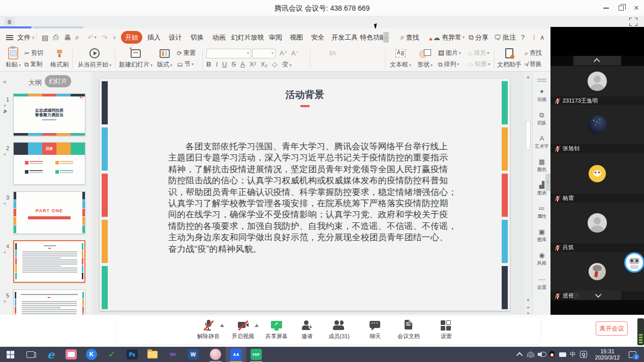  Describe the element at coordinates (542, 142) in the screenshot. I see `side-wordart-icon: A艺术字` at that location.